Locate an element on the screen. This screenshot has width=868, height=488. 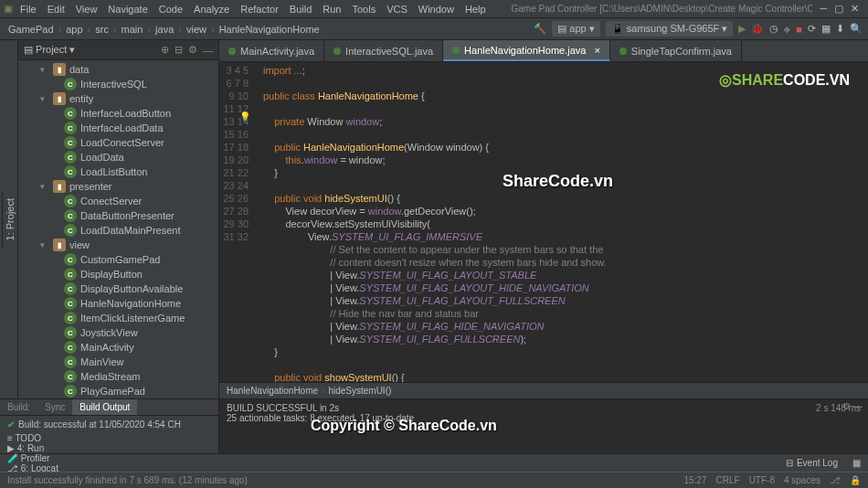
tree-class-DataButtonPresenter: CDataButtonPresenter is located at coordinates (119, 216).